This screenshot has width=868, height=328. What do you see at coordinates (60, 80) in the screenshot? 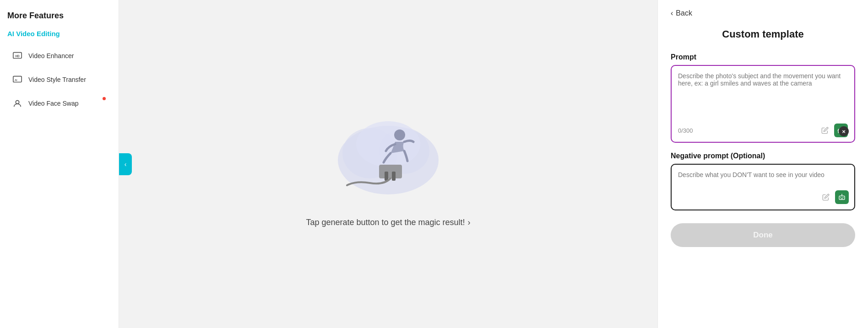
I see `sidebar-item-video-style-transfer: AI Video Style Transfer` at bounding box center [60, 80].